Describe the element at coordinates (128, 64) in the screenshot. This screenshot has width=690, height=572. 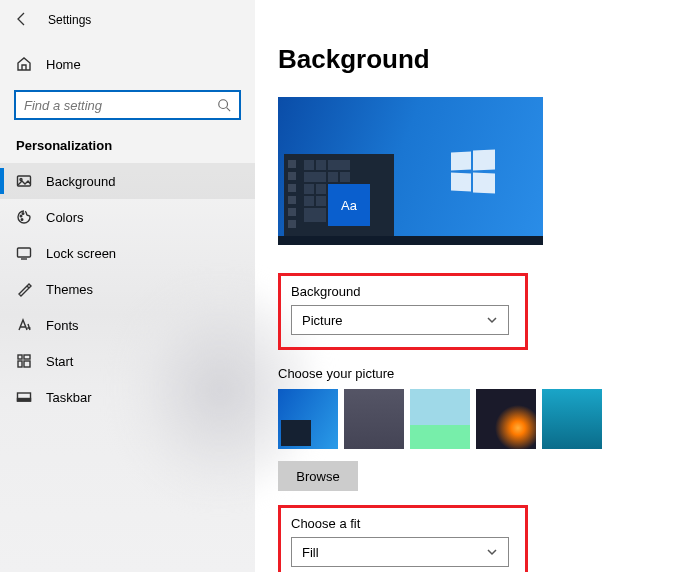
I see `home-link: Home` at that location.